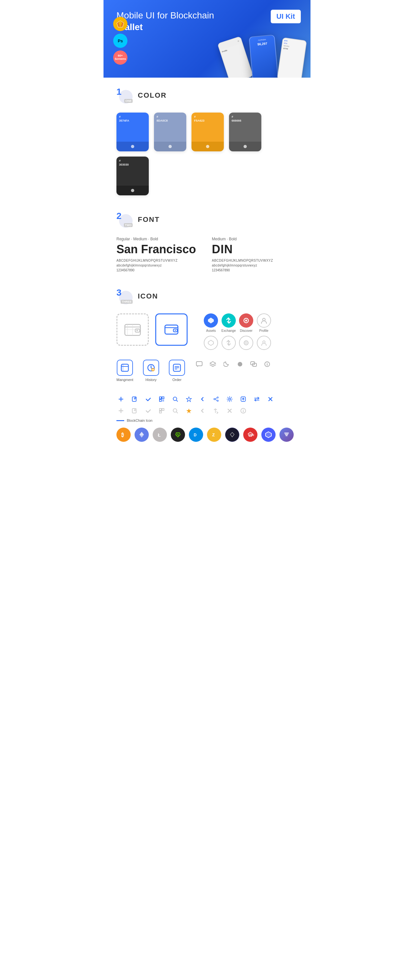  I want to click on info-icon, so click(267, 364).